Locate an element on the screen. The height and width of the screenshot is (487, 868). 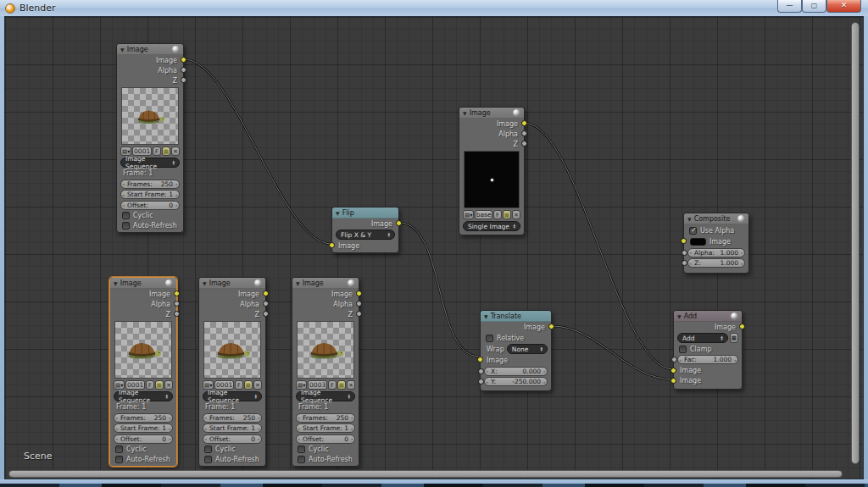
y-field: Y: -250.000 is located at coordinates (515, 381).